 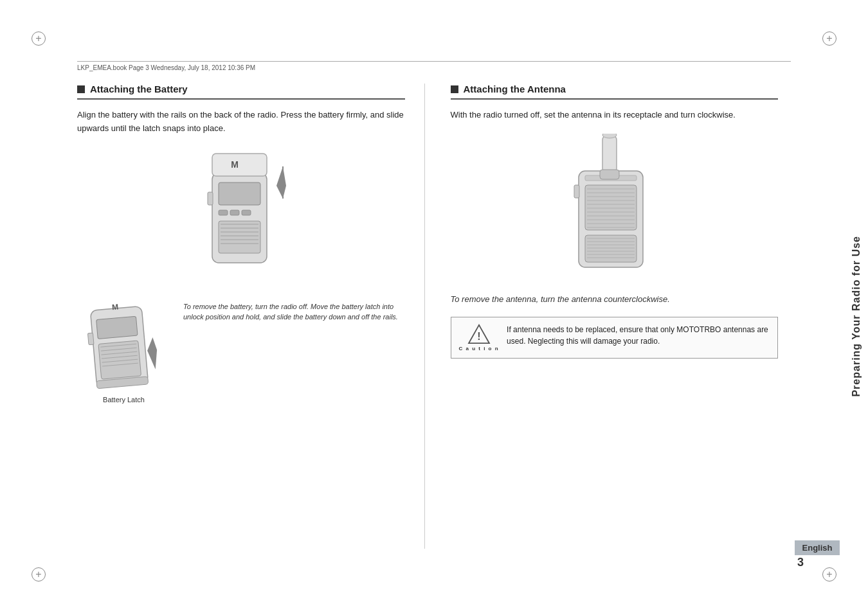 I want to click on battery-heading-text: Attaching the Battery, so click(x=139, y=89).